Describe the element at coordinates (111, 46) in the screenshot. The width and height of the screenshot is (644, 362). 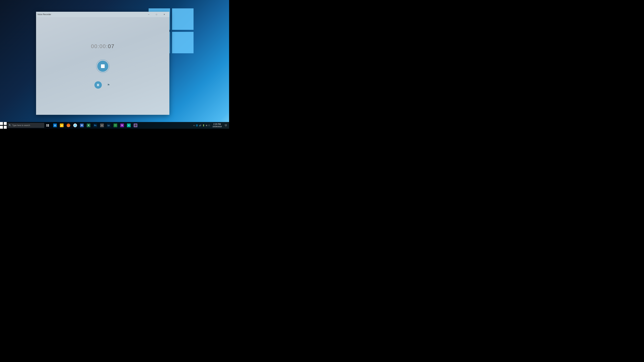
I see `timer-seconds: 07` at that location.